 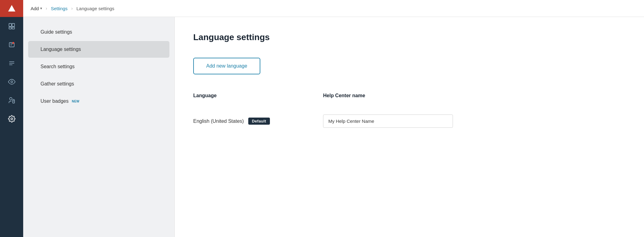 What do you see at coordinates (12, 26) in the screenshot?
I see `sidebar-item-knowledge-base` at bounding box center [12, 26].